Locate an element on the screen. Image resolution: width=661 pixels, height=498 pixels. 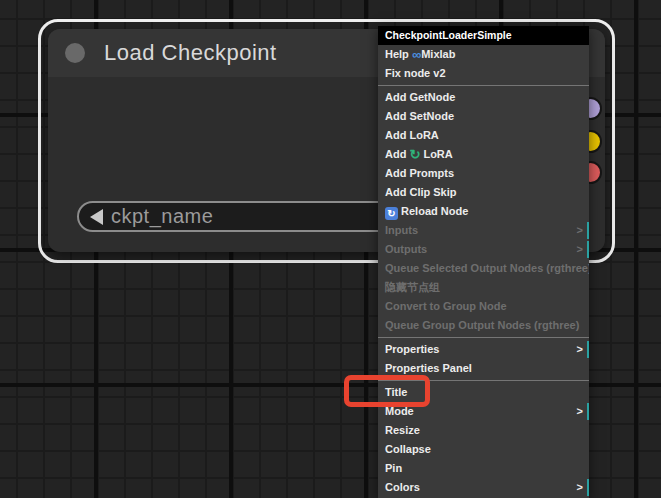
menu-item-reload-node: ↻ Reload Node is located at coordinates (484, 212).